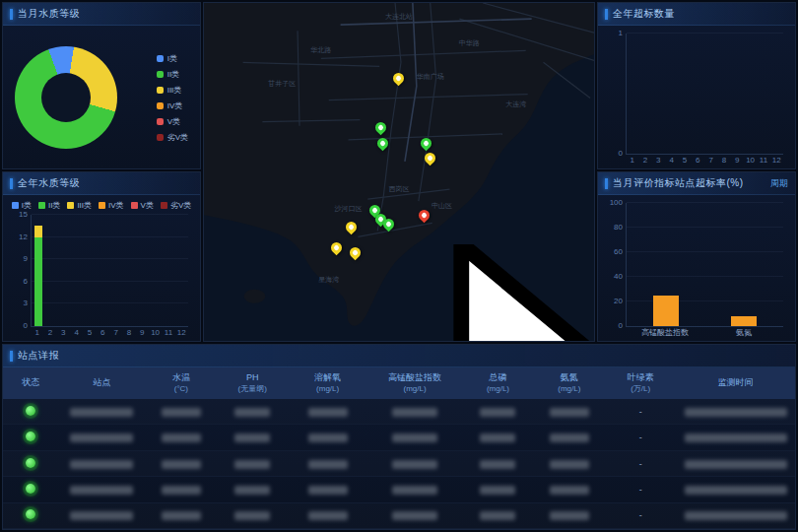 This screenshot has width=798, height=532. I want to click on axis-tick-label: 5, so click(684, 161).